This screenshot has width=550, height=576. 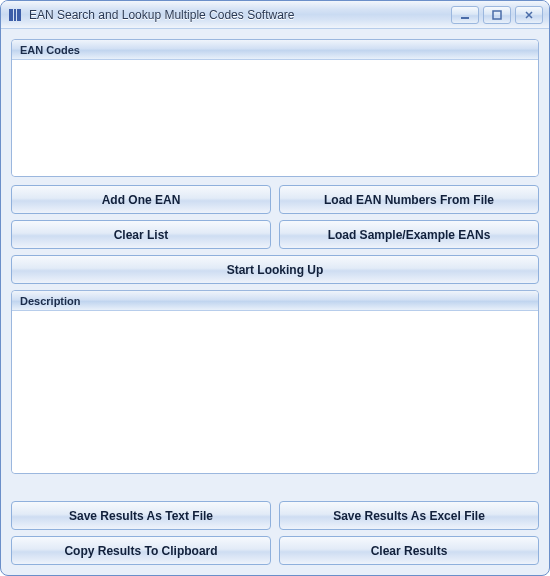 I want to click on titlebar: EAN Search and Lookup Multiple Codes Sof…, so click(x=275, y=15).